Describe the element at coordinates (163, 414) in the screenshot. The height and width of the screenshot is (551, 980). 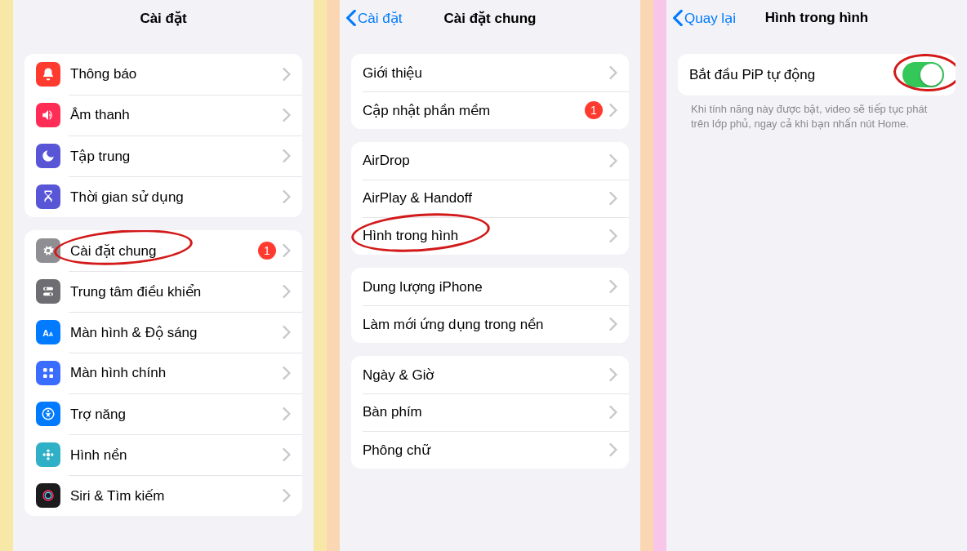
I see `row-accessibility: Trợ năng` at that location.